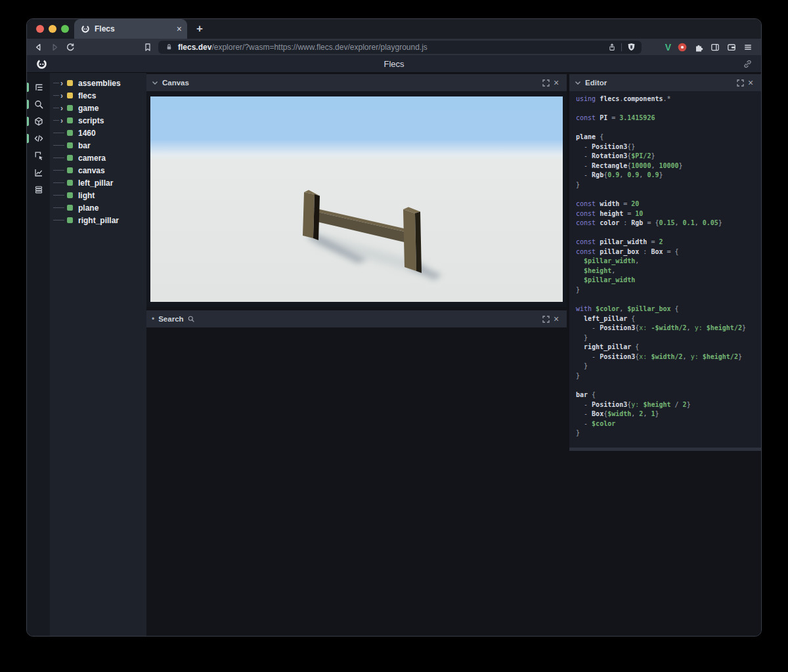 Image resolution: width=788 pixels, height=672 pixels. What do you see at coordinates (668, 395) in the screenshot?
I see `code-line: bar {` at bounding box center [668, 395].